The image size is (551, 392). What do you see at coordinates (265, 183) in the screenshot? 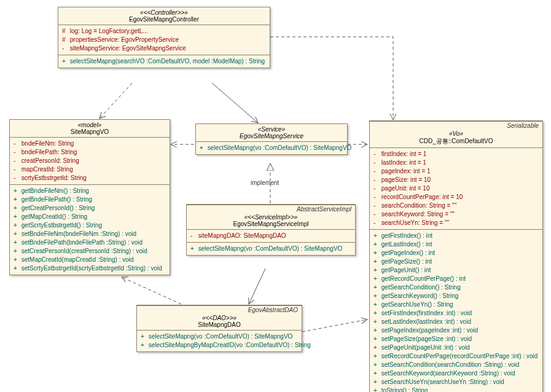
I see `implement-label: implement` at bounding box center [265, 183].